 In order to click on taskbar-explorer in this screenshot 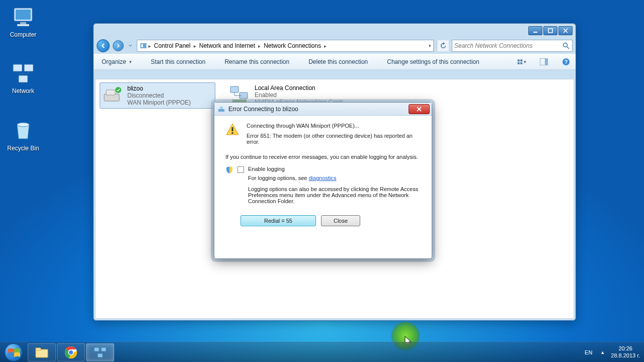, I will do `click(42, 352)`.